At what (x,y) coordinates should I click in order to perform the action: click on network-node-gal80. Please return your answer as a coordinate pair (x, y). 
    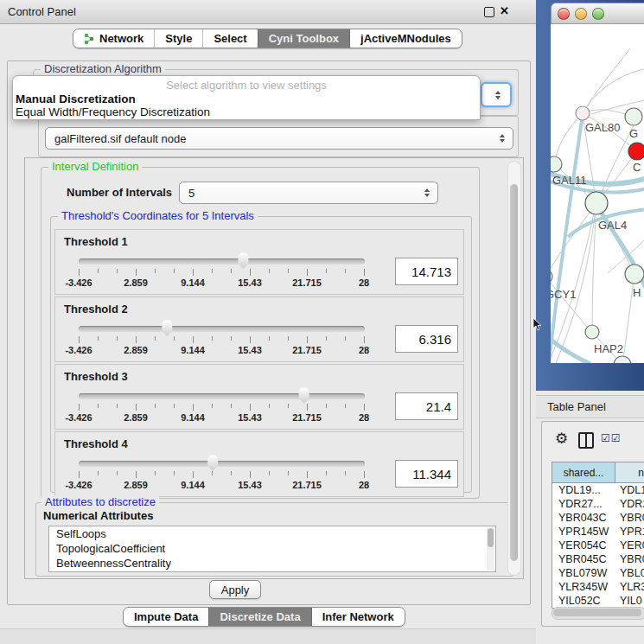
    Looking at the image, I should click on (583, 113).